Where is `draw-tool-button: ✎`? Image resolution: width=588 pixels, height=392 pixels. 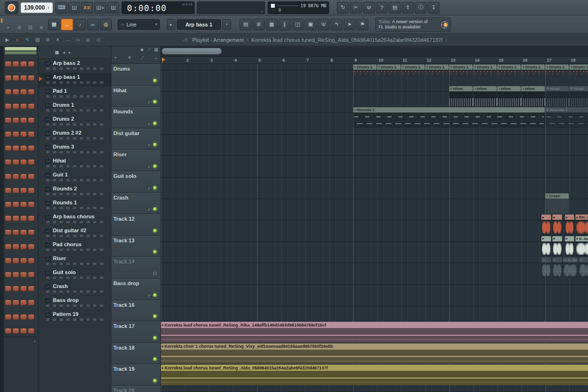 draw-tool-button: ✎ is located at coordinates (27, 40).